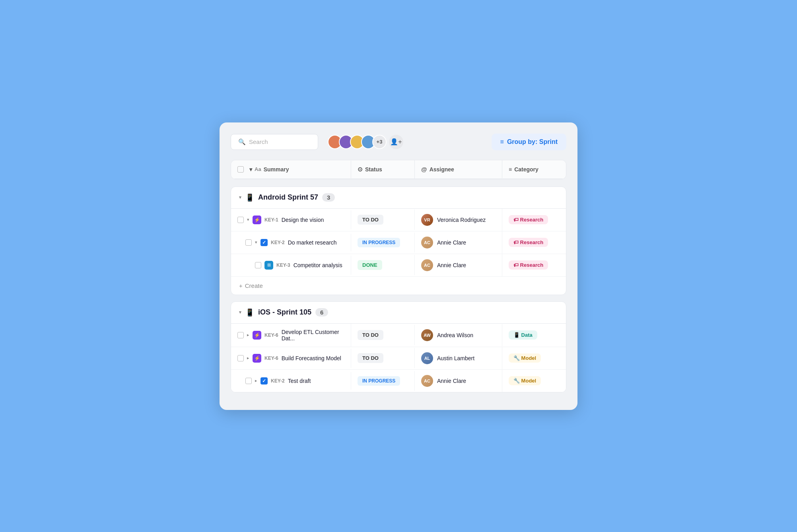  Describe the element at coordinates (534, 219) in the screenshot. I see `task-category-1: 🏷 Research` at that location.